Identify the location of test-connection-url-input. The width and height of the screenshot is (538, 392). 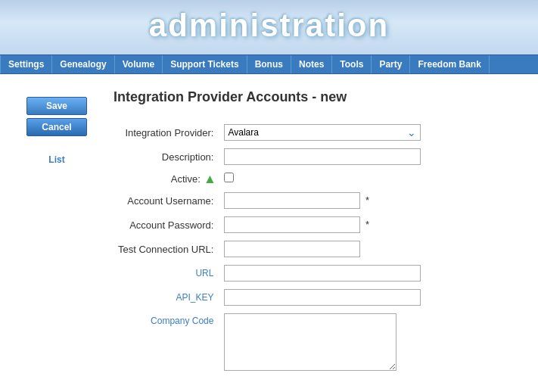
(292, 249).